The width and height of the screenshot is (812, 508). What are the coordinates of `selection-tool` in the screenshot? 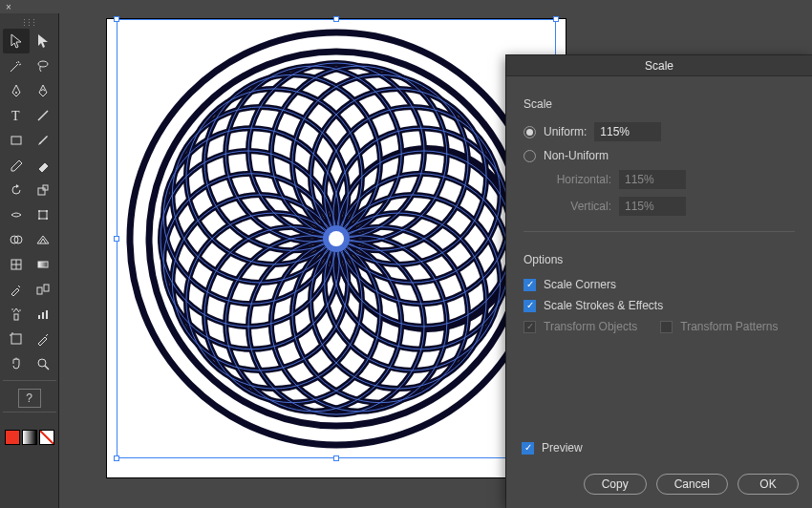 It's located at (16, 41).